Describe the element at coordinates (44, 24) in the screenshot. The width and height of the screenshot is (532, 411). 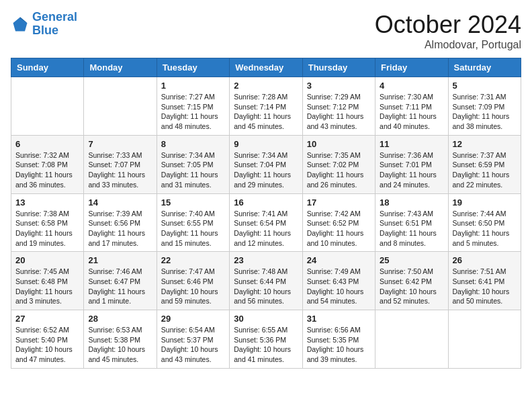
I see `logo: General Blue` at that location.